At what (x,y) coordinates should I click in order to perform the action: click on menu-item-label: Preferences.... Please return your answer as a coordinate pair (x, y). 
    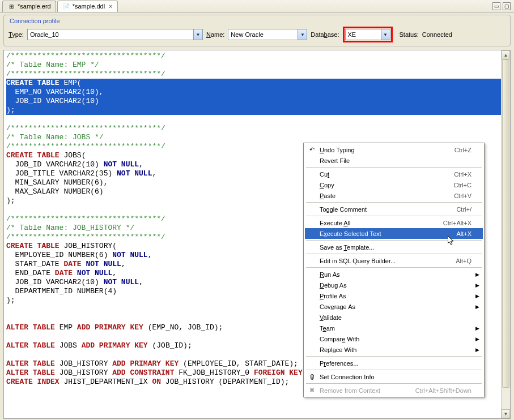
    Looking at the image, I should click on (396, 363).